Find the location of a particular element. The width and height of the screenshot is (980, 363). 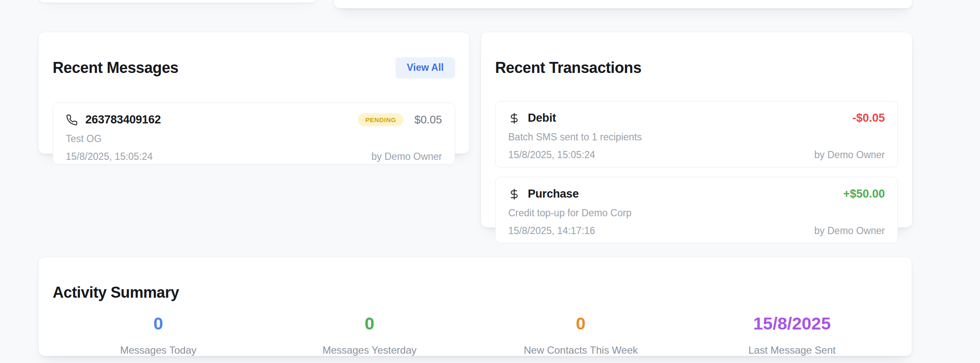

transaction-type: Purchase is located at coordinates (553, 194).